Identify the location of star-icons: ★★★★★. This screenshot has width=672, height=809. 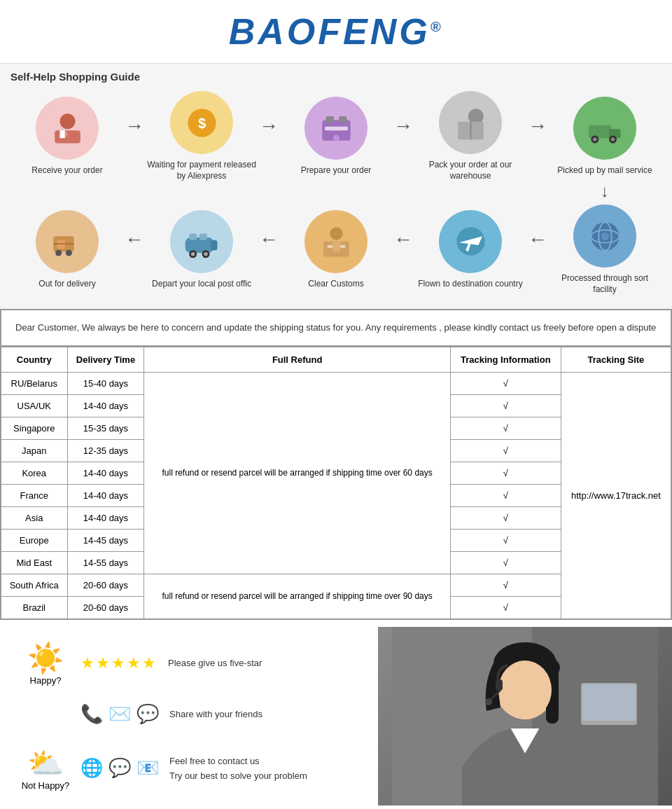
(119, 663).